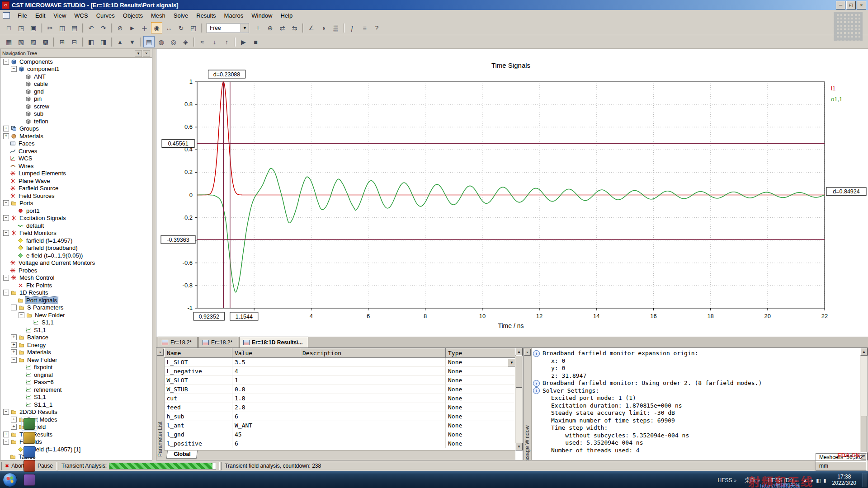  I want to click on import-icon: ↑, so click(227, 42).